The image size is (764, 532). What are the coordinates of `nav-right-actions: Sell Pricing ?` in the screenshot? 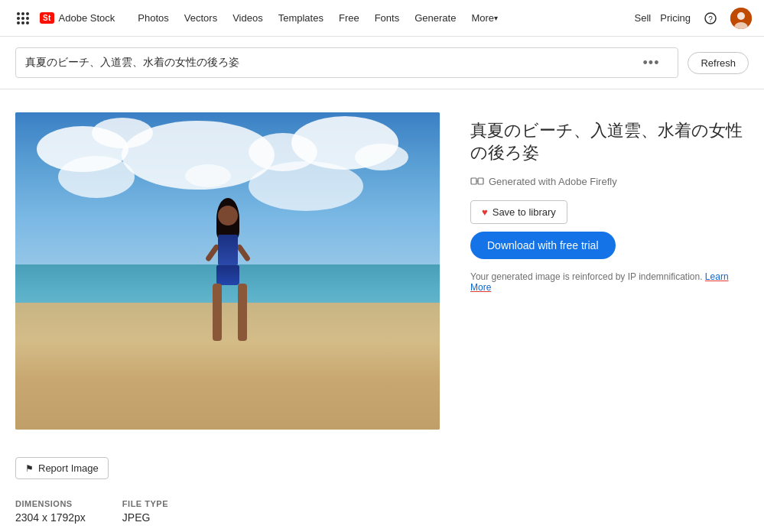 It's located at (693, 18).